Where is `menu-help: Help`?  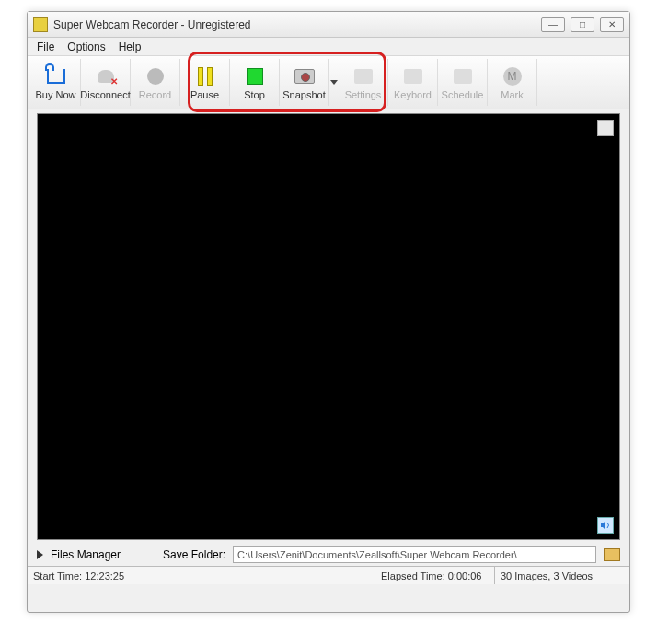
menu-help: Help is located at coordinates (131, 47).